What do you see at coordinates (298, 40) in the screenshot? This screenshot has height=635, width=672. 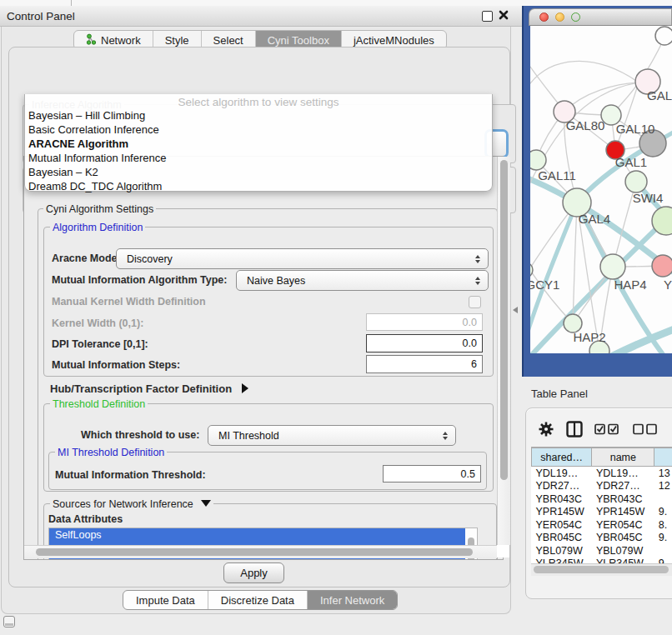 I see `tab-label: Cyni Toolbox` at bounding box center [298, 40].